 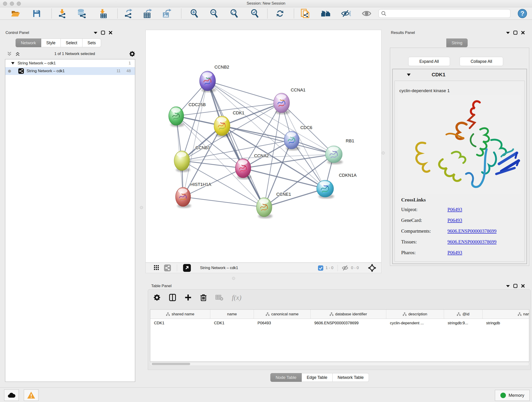 I want to click on import-table-from-file-button, so click(x=103, y=13).